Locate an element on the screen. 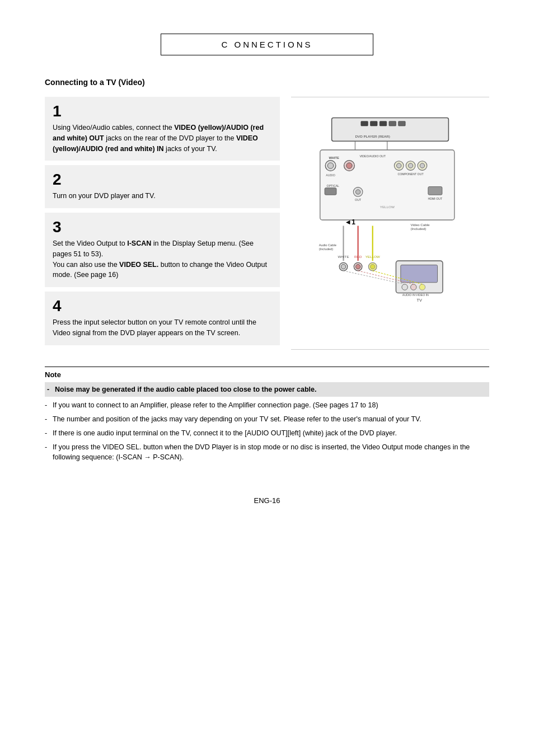 The width and height of the screenshot is (534, 756). note-item-highlight: Noise may be generated if the audio cabl… is located at coordinates (267, 389).